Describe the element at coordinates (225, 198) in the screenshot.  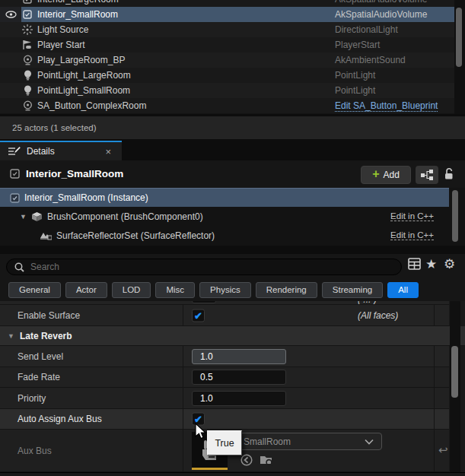
I see `component-row-selected: Interior_SmallRoom (Instance)` at that location.